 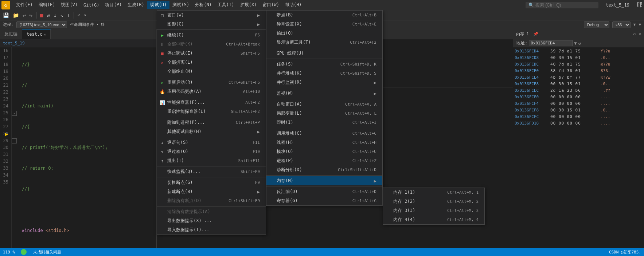 What do you see at coordinates (79, 15) in the screenshot?
I see `toolbar-undo: ↩` at bounding box center [79, 15].